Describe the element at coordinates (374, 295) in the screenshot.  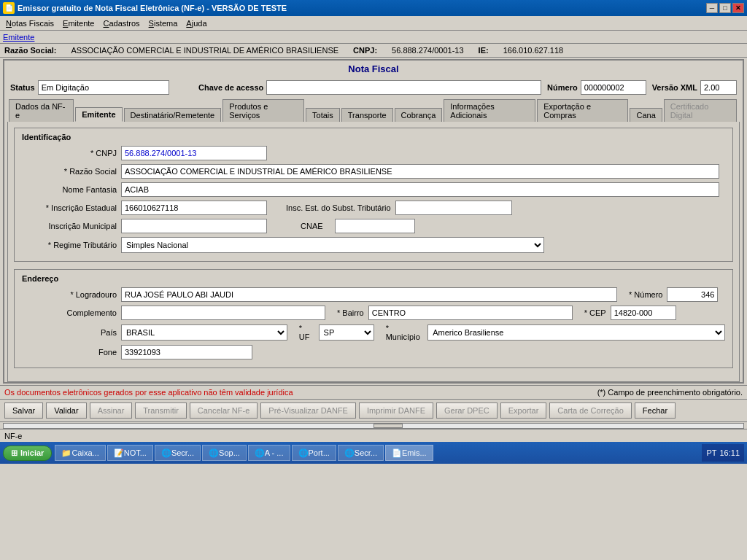
I see `logradouro-row: * Logradouro * Número` at that location.